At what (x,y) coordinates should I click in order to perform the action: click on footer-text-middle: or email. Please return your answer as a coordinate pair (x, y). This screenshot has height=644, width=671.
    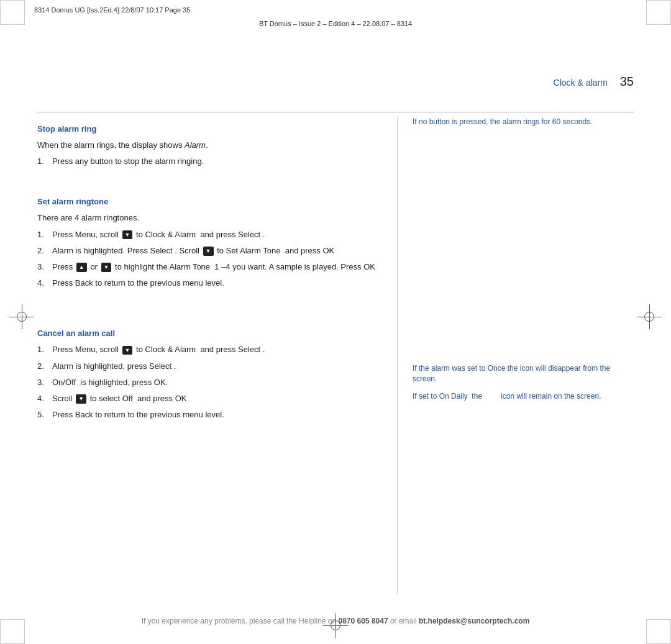
    Looking at the image, I should click on (404, 621).